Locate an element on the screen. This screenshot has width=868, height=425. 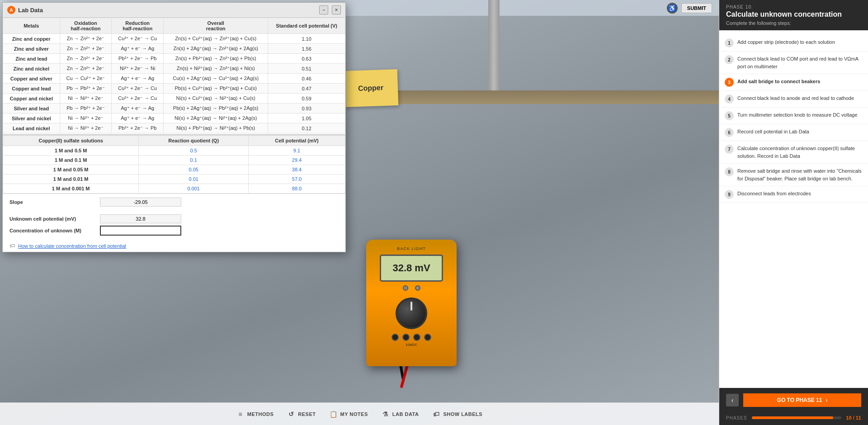
solution-cell: 1 M and 0.5 M is located at coordinates (71, 151).